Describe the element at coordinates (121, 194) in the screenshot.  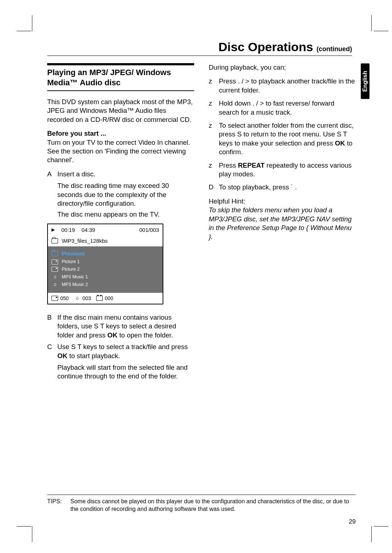
I see `step-a-note1: The disc reading time may exceed 30 seco…` at that location.